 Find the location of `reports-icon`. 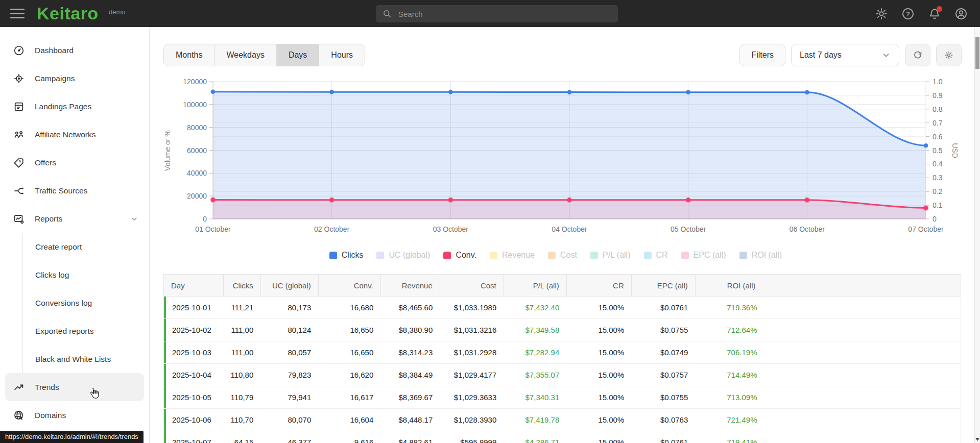

reports-icon is located at coordinates (19, 219).